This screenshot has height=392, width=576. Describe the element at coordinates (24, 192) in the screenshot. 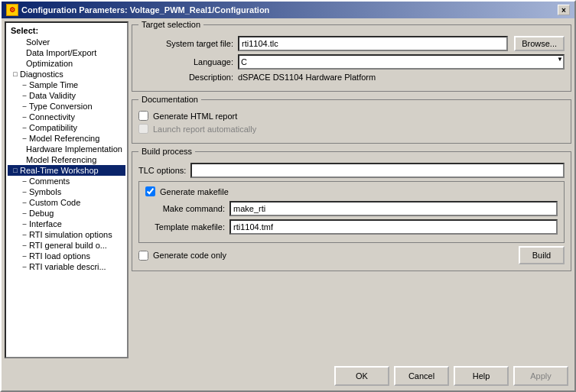

I see `expander-symbols: –` at that location.